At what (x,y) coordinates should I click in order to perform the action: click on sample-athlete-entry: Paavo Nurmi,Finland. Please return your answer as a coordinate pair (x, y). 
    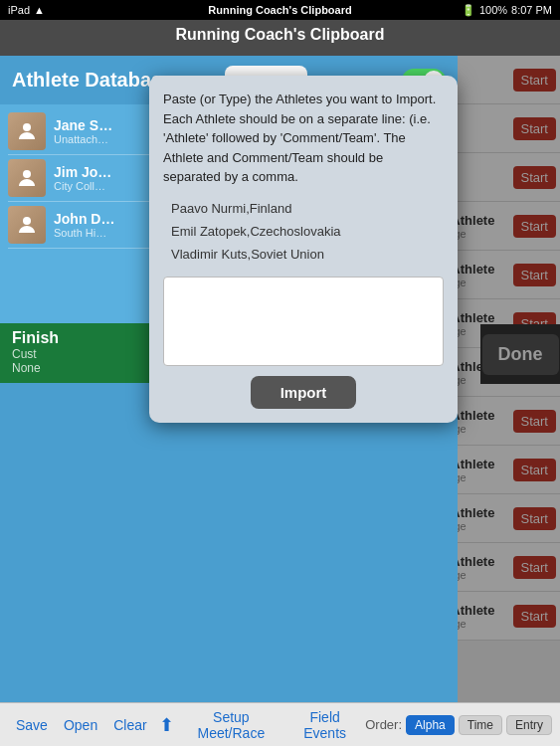
    Looking at the image, I should click on (303, 209).